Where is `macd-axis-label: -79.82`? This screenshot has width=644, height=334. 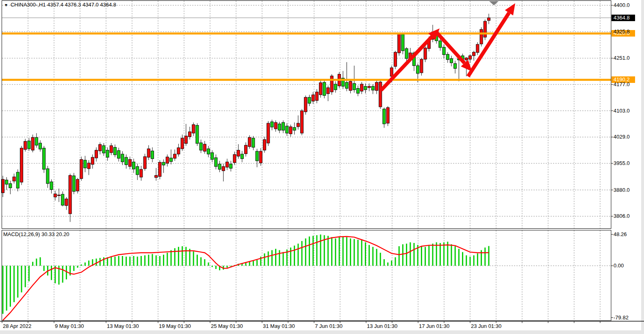
macd-axis-label: -79.82 is located at coordinates (621, 318).